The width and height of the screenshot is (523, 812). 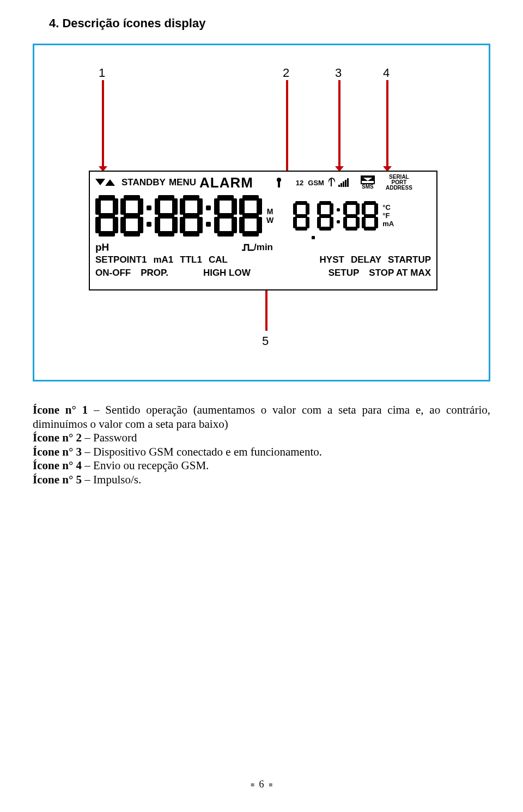 I want to click on callout-2: 2, so click(x=286, y=73).